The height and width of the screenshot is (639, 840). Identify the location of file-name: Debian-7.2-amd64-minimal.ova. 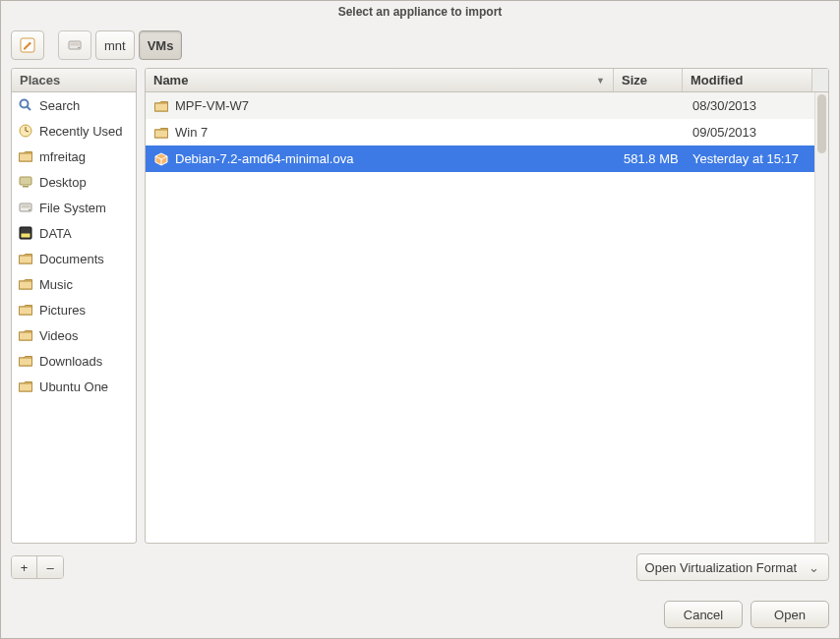
(264, 159).